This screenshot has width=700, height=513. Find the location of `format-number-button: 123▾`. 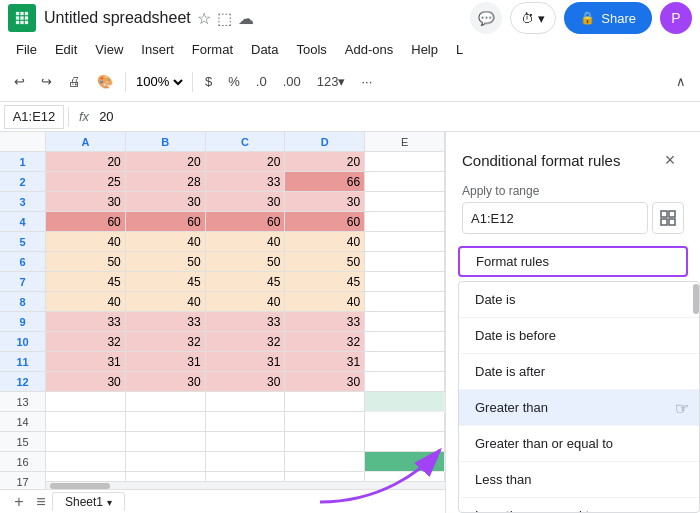

format-number-button: 123▾ is located at coordinates (332, 82).